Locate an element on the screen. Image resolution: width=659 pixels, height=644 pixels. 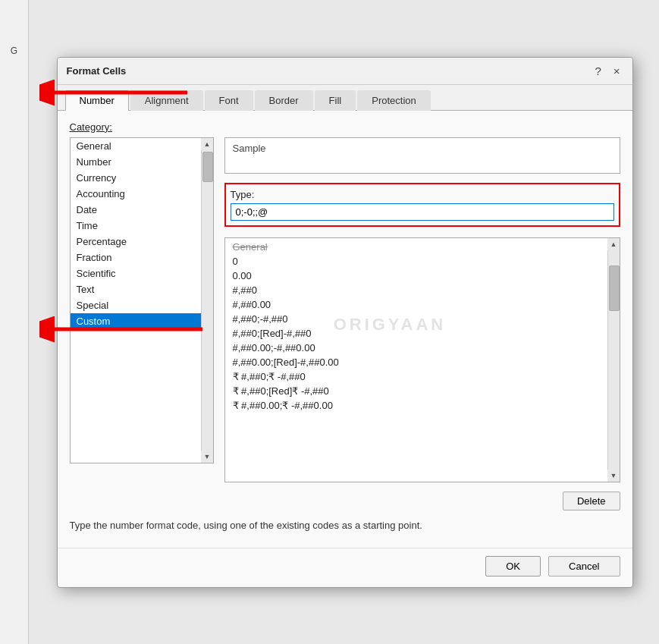
list-item-custom: Custom is located at coordinates (142, 322).